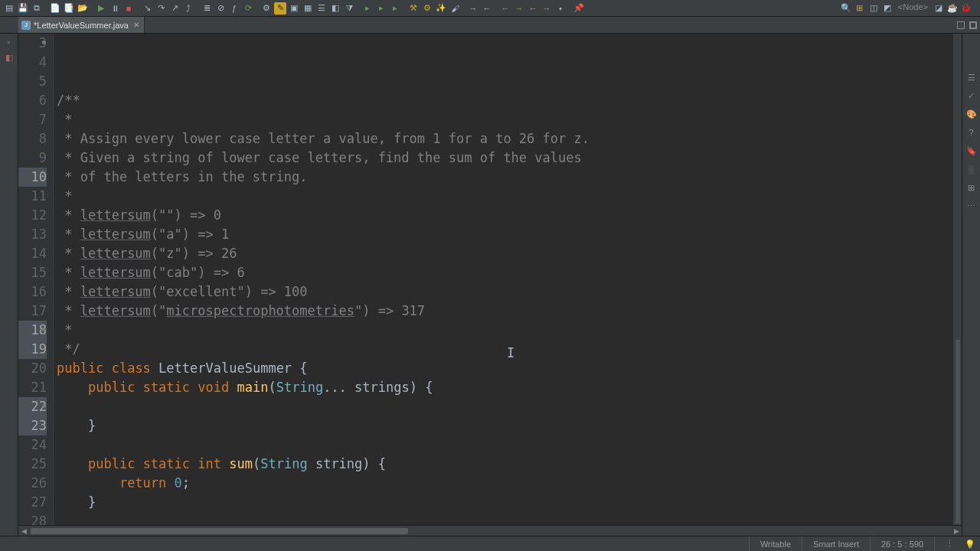  Describe the element at coordinates (9, 8) in the screenshot. I see `new-icon: ▤` at that location.